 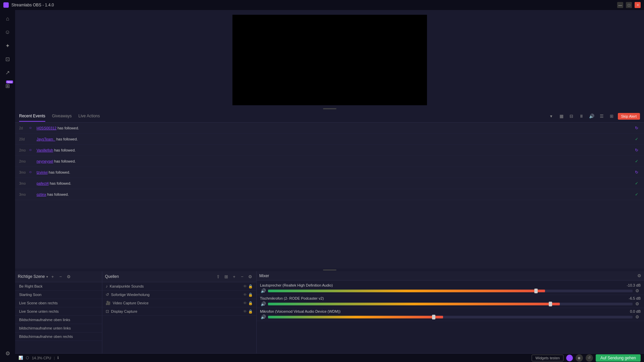 I want to click on widgets-test-button: Widgets testen, so click(x=547, y=358).